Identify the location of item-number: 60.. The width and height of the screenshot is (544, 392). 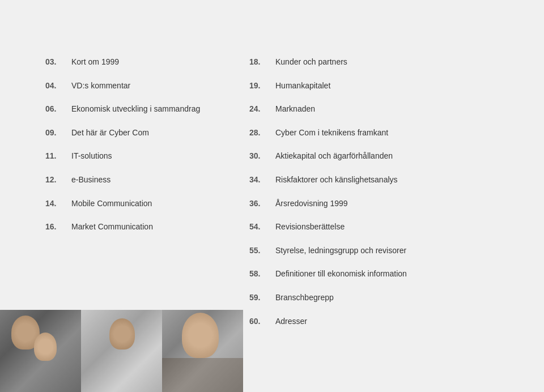
(262, 321).